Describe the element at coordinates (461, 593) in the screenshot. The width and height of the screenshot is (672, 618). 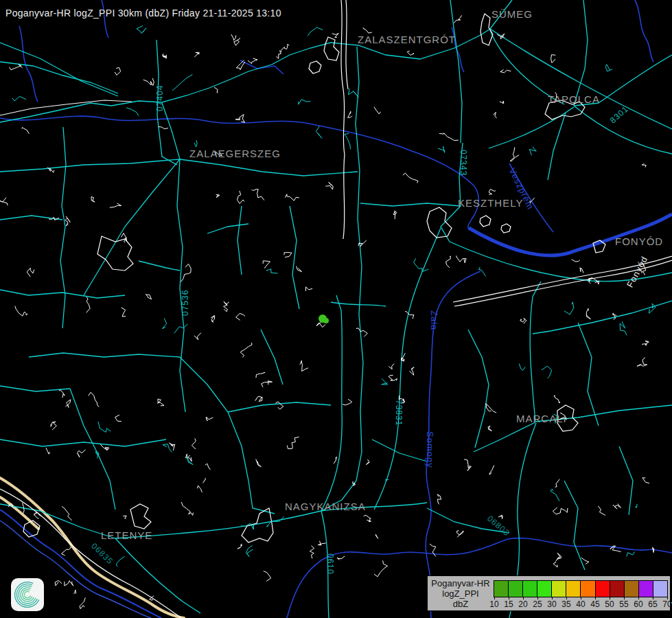
I see `legend-text-block: Poganyvar-HR logZ_PPI dbZ` at that location.